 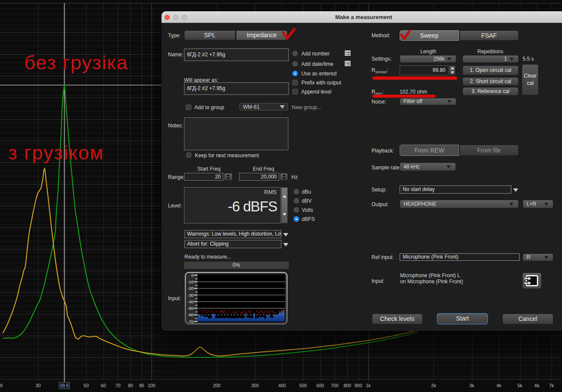 What do you see at coordinates (537, 386) in the screenshot?
I see `svg-text: 6k` at bounding box center [537, 386].